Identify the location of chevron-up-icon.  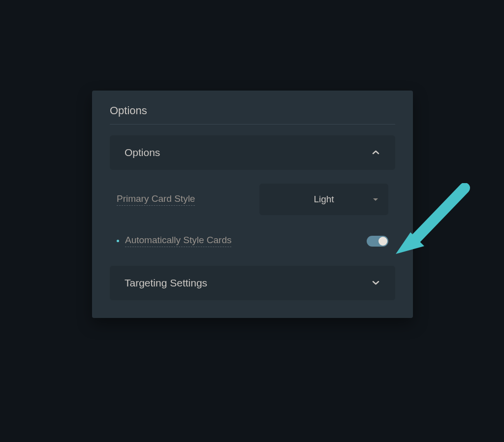
(376, 153).